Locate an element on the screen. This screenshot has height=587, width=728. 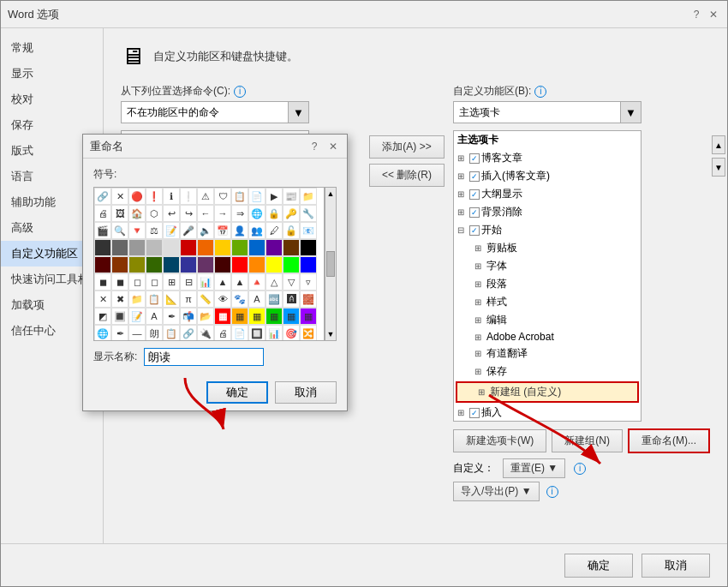
symbol-cell: ▽ is located at coordinates (291, 282).